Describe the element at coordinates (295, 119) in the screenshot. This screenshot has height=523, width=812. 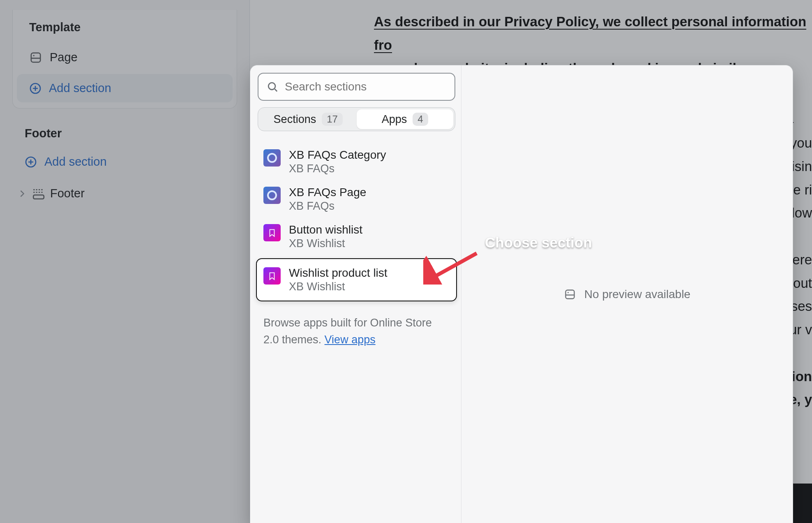
I see `tab-sections-label: Sections` at that location.